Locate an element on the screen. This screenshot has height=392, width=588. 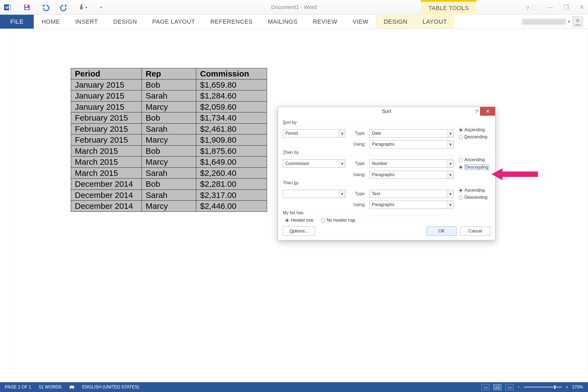
commission-table: Period Rep Commission January 2015Bob$1,… is located at coordinates (169, 140).